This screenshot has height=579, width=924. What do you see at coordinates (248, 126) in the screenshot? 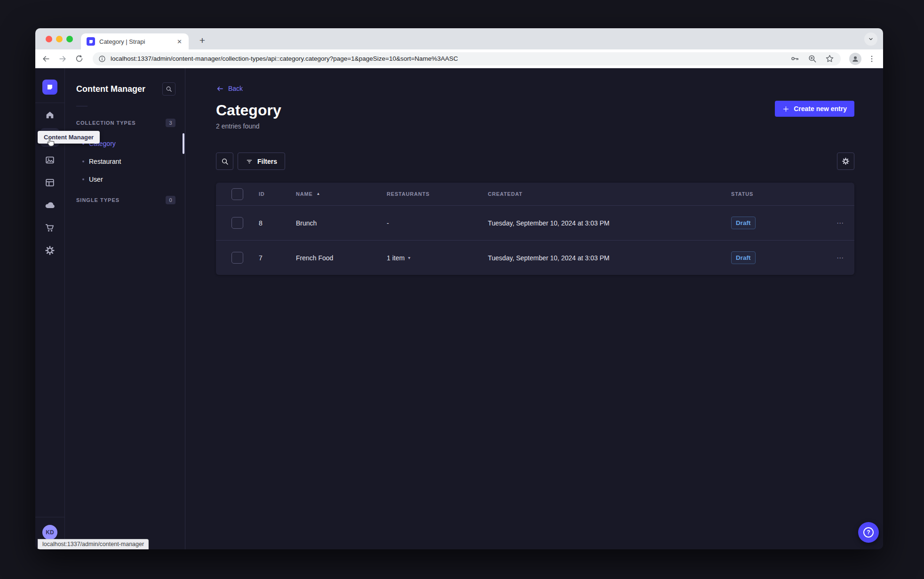
I see `entries-count: 2 entries found` at bounding box center [248, 126].